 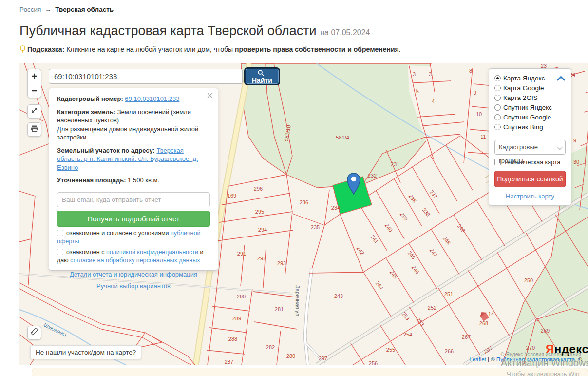 I want to click on layer-option-label: Карта Google, so click(x=523, y=88).